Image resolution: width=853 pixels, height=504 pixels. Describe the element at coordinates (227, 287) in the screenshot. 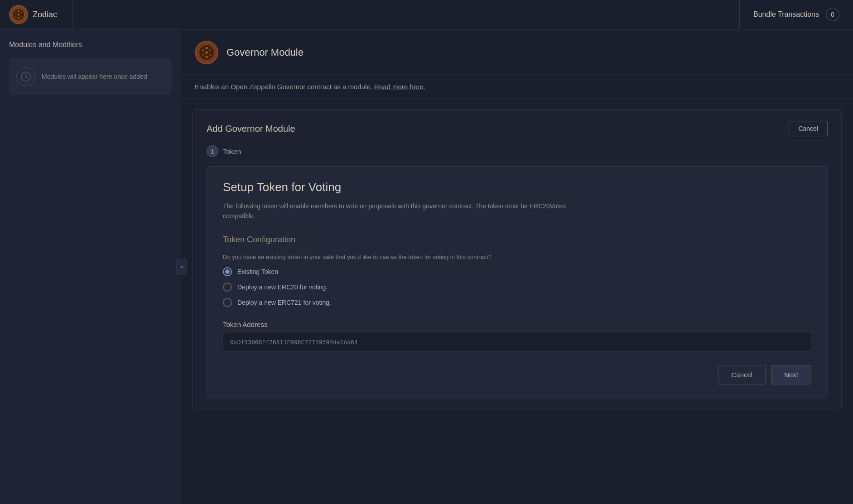

I see `radio-circle-erc20` at that location.